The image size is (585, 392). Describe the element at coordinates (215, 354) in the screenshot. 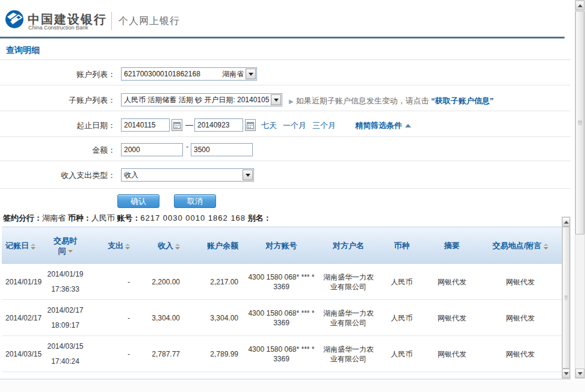

I see `cell-balance: 2,789.99` at that location.